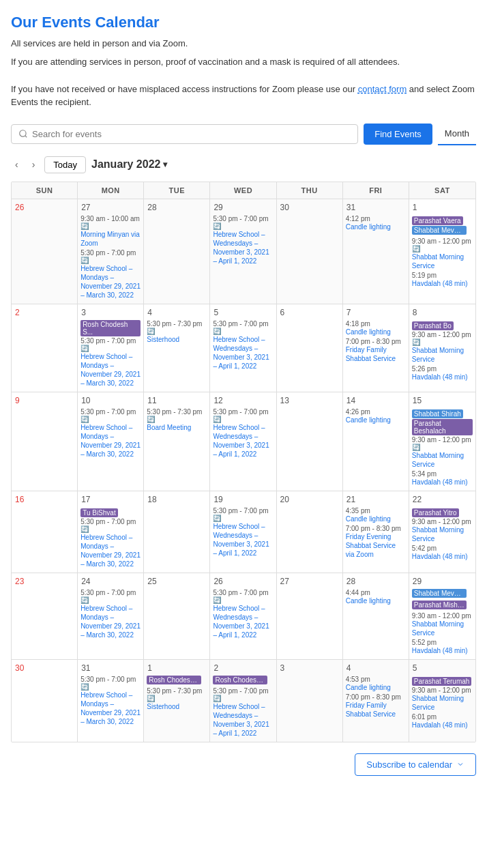 Image resolution: width=487 pixels, height=868 pixels. What do you see at coordinates (409, 764) in the screenshot?
I see `subscribe-label: Subscribe to calendar` at bounding box center [409, 764].